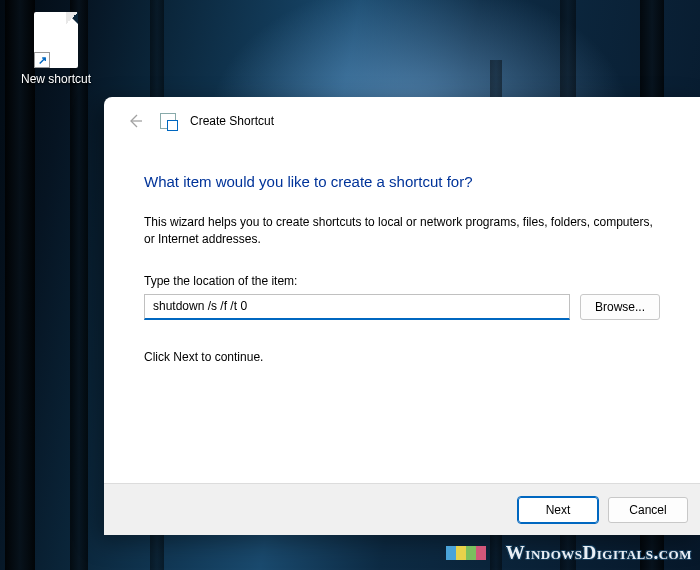 The image size is (700, 570). I want to click on shortcut-overlay-icon: ↗, so click(42, 60).